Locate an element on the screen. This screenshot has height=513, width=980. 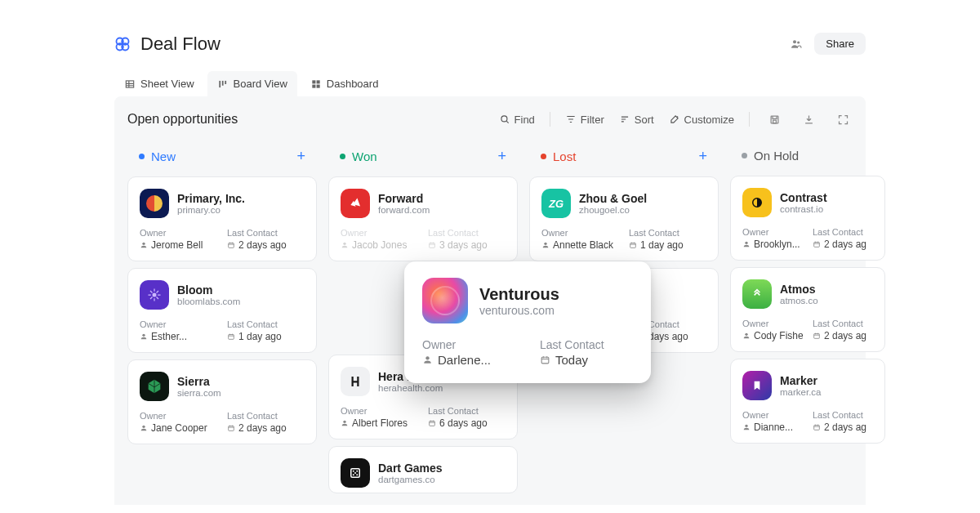
card-name: Zhou & Goel is located at coordinates (612, 199).